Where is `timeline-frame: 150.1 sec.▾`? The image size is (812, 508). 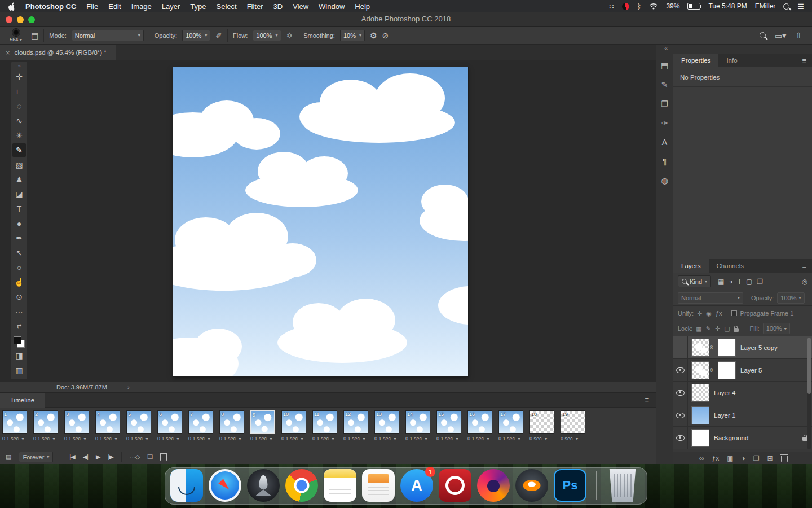 timeline-frame: 150.1 sec.▾ is located at coordinates (452, 426).